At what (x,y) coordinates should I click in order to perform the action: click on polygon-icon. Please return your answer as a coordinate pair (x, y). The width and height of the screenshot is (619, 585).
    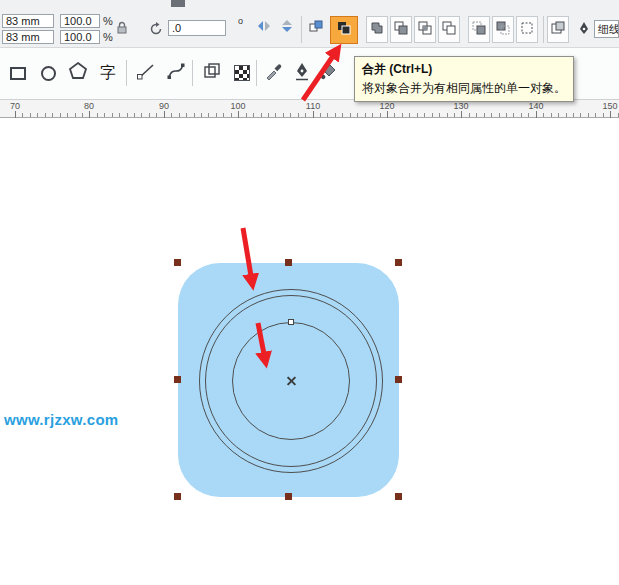
    Looking at the image, I should click on (78, 73).